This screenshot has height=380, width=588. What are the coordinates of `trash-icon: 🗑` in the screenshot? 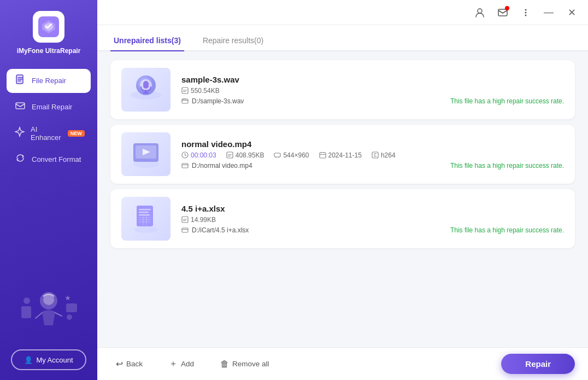 It's located at (225, 364).